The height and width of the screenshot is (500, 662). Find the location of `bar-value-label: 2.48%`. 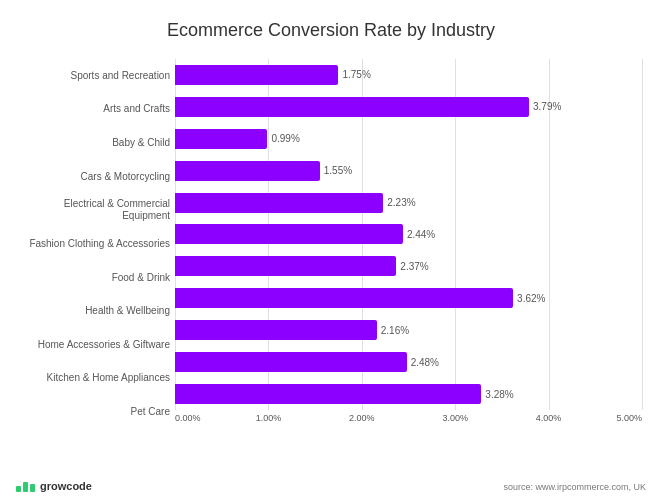

bar-value-label: 2.48% is located at coordinates (425, 362).